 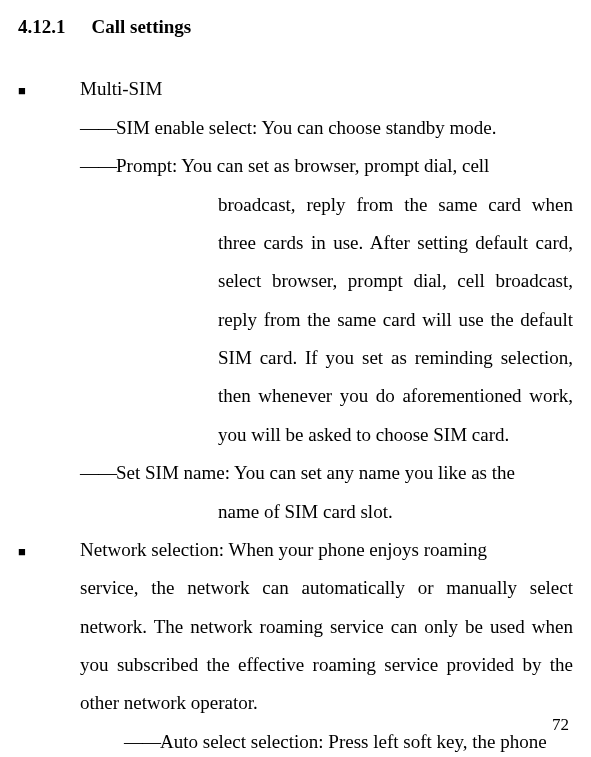 What do you see at coordinates (396, 512) in the screenshot?
I see `set-sim-continuation: name of SIM card slot.` at bounding box center [396, 512].